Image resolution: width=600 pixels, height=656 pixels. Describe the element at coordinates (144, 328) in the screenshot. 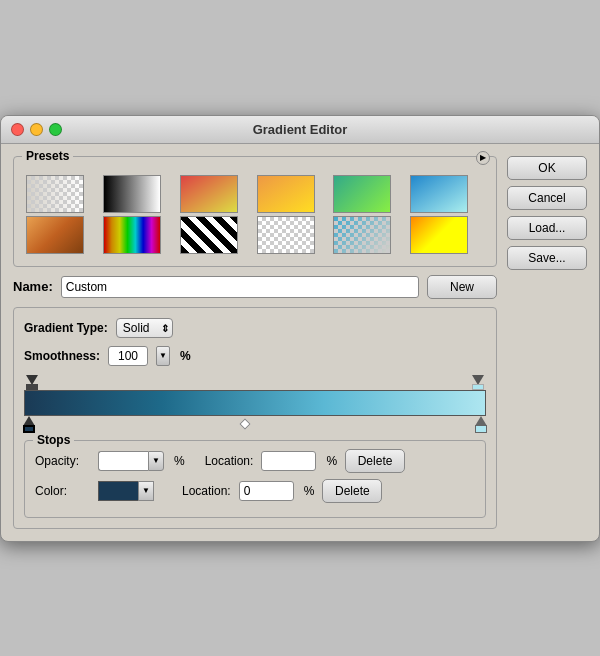

I see `gradient-type-select: Solid Noise` at that location.